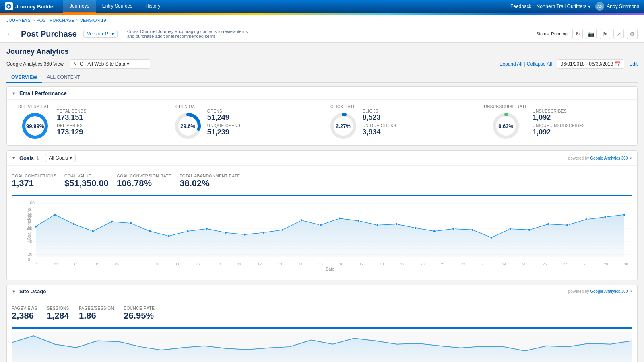 Image resolution: width=644 pixels, height=362 pixels. Describe the element at coordinates (579, 158) in the screenshot. I see `powered-by-text: powered by` at that location.